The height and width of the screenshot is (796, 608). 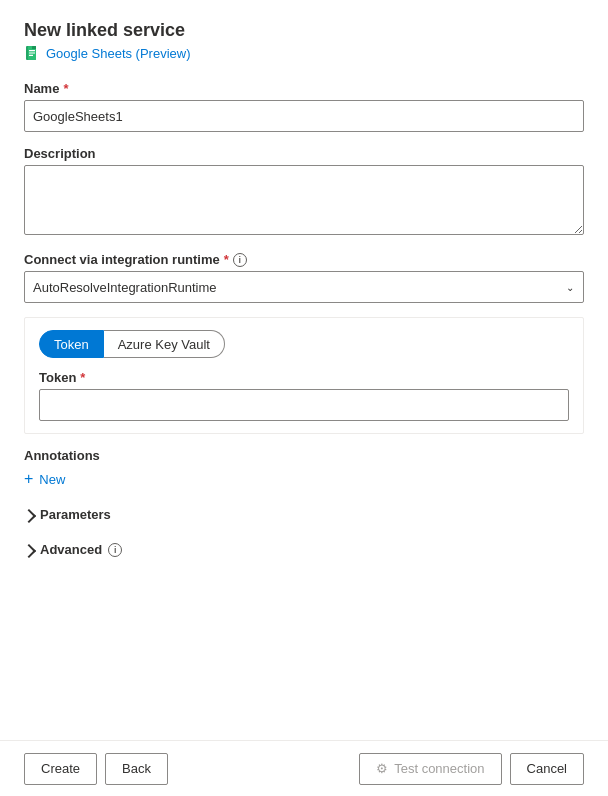 What do you see at coordinates (76, 514) in the screenshot?
I see `parameters-label: Parameters` at bounding box center [76, 514].